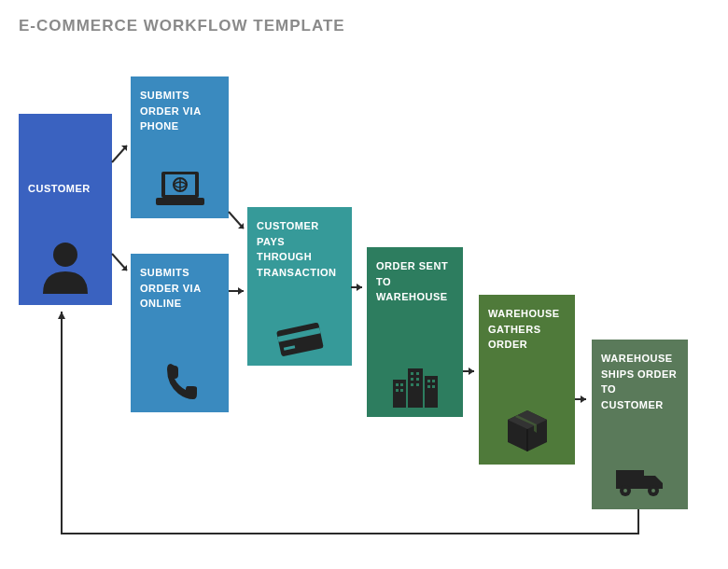  Describe the element at coordinates (359, 287) in the screenshot. I see `arrow-pay-sent` at that location.